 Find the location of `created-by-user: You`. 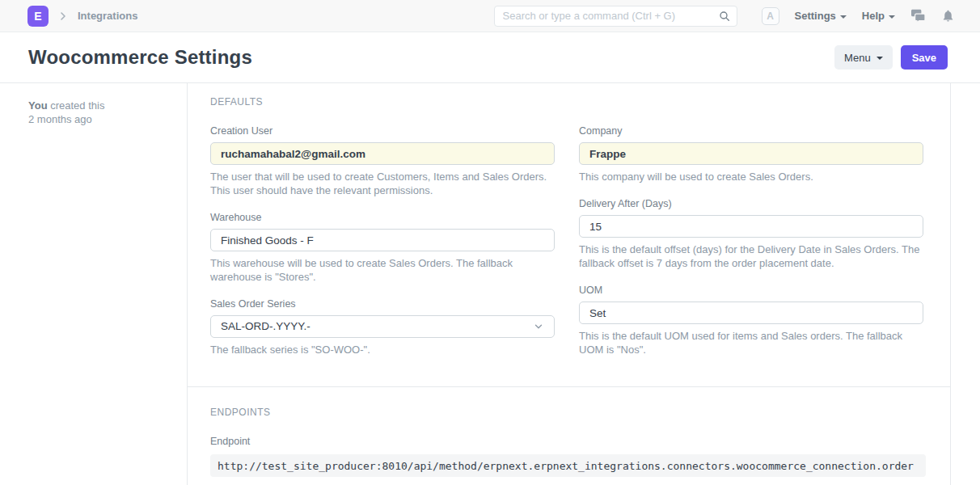

created-by-user: You is located at coordinates (38, 105).